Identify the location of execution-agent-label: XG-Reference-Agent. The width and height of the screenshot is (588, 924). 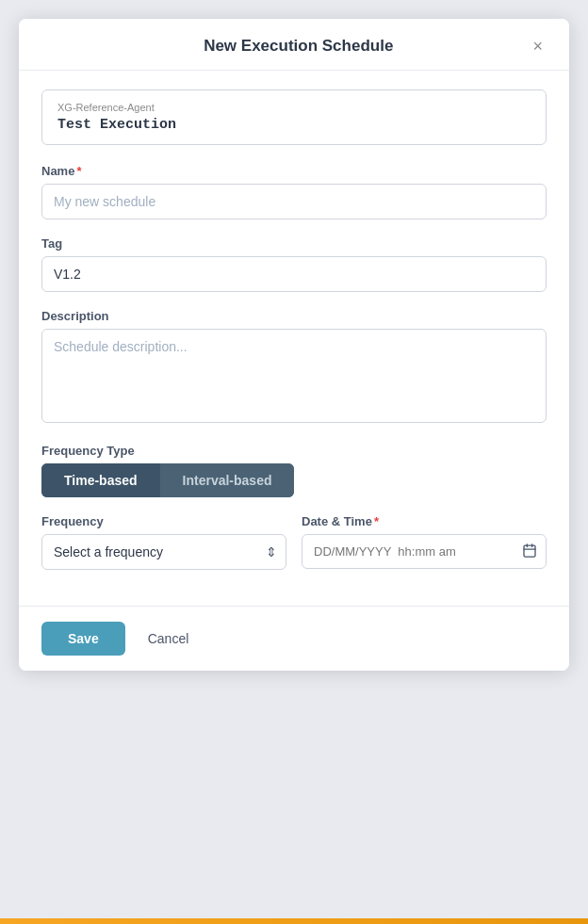
(294, 107).